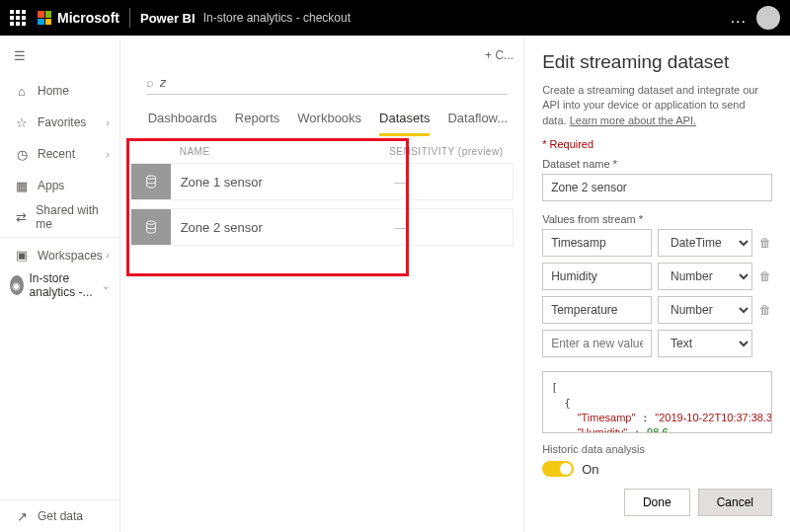 The width and height of the screenshot is (790, 532). Describe the element at coordinates (500, 55) in the screenshot. I see `create-button: + C...` at that location.